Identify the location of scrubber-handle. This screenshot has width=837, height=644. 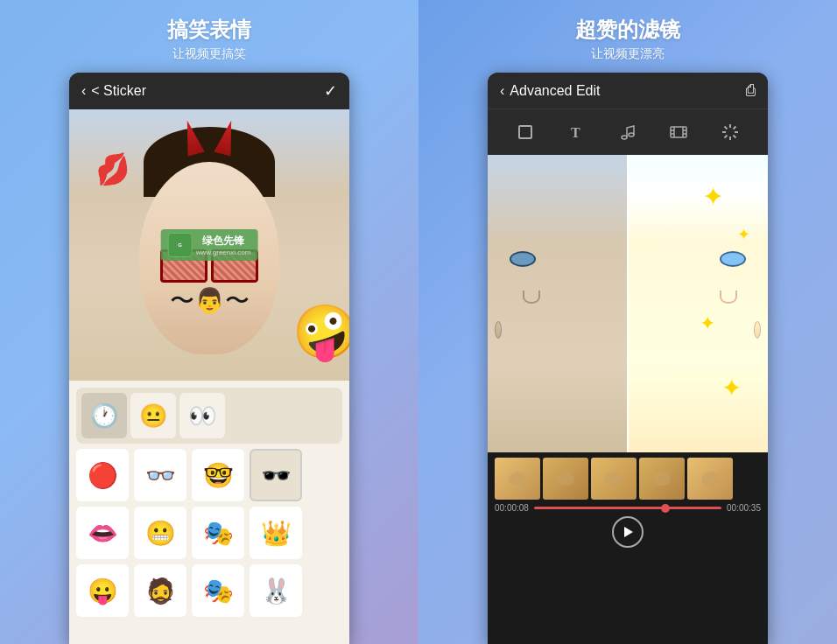
(665, 508).